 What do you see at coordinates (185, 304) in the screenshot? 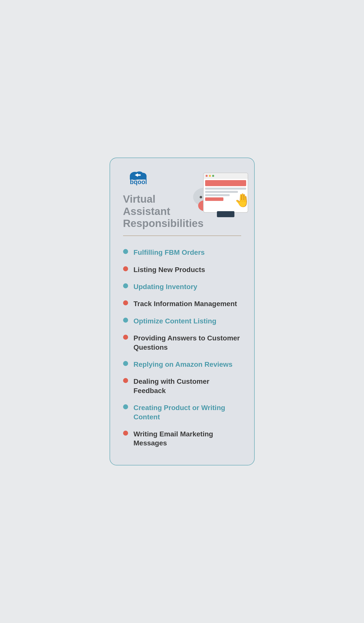
I see `list-item-label-3: Track Information Management` at bounding box center [185, 304].